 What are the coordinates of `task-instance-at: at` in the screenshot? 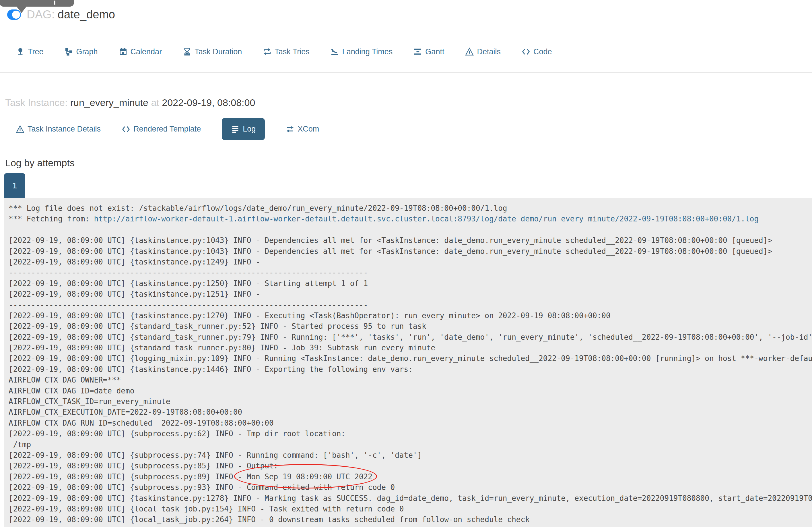 It's located at (155, 102).